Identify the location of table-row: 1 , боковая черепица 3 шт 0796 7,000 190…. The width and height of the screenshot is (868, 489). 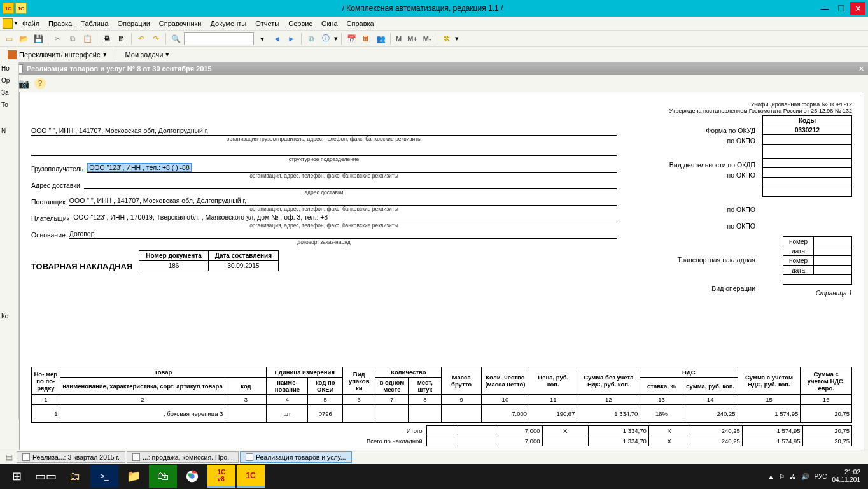
(442, 414).